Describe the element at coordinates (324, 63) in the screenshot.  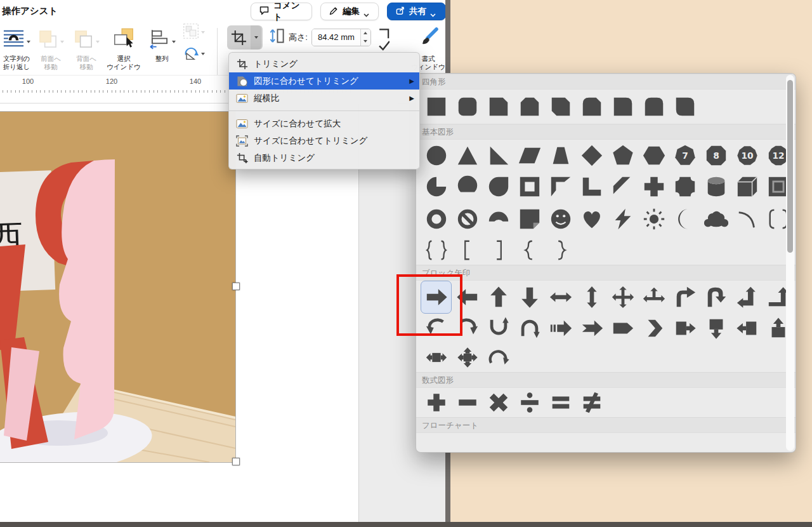
I see `crop-menu-item-0: トリミング` at that location.